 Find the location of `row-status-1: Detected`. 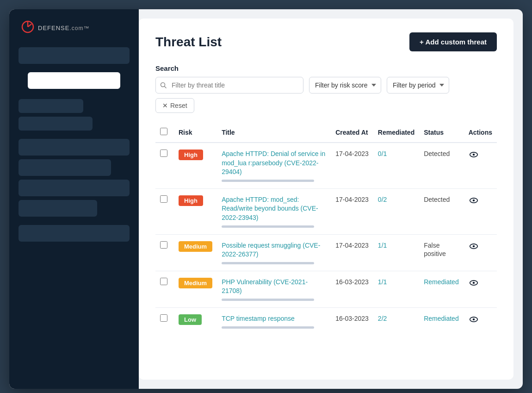

row-status-1: Detected is located at coordinates (441, 211).